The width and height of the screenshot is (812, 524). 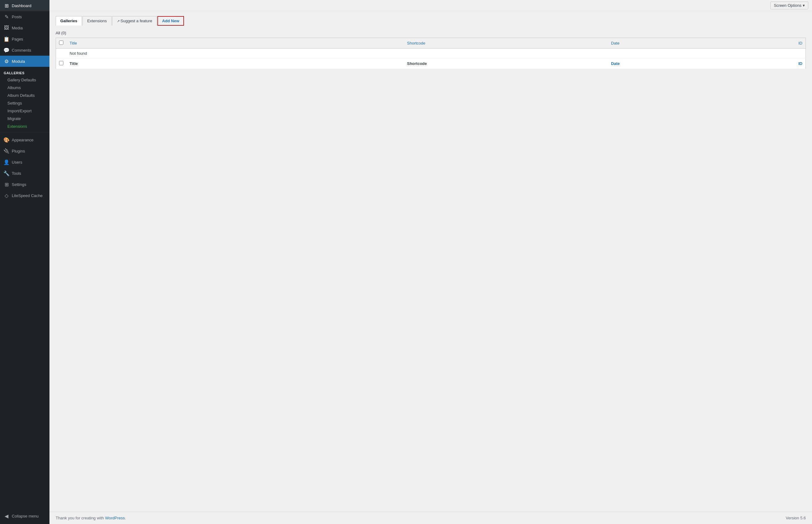 What do you see at coordinates (431, 21) in the screenshot?
I see `nav-tabs: Galleries Extensions ↗Suggest a feature …` at bounding box center [431, 21].